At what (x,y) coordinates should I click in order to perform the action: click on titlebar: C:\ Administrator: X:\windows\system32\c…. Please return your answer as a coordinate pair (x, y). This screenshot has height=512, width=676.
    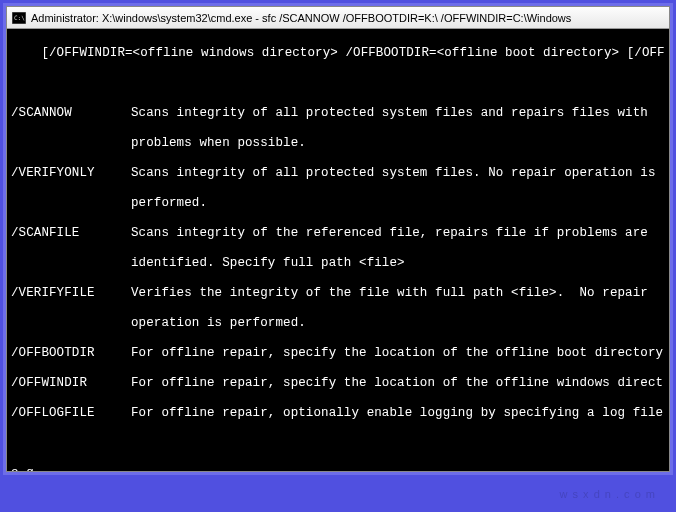
    Looking at the image, I should click on (338, 18).